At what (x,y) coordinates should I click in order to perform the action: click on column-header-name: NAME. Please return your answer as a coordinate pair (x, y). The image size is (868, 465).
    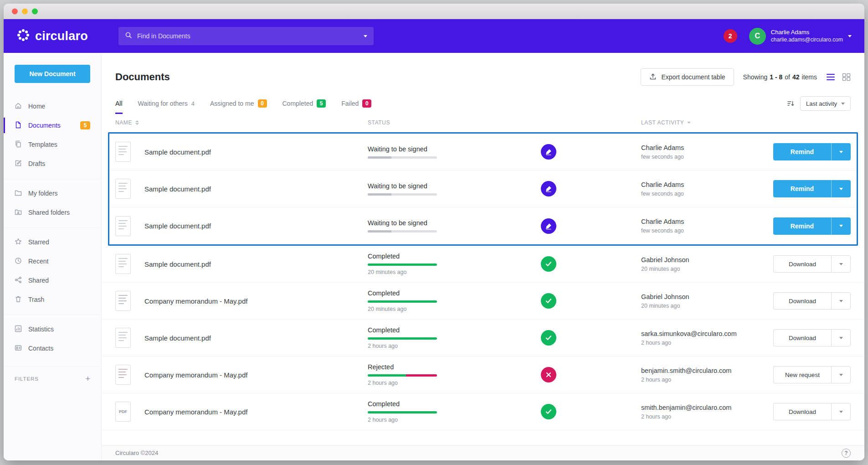
    Looking at the image, I should click on (241, 123).